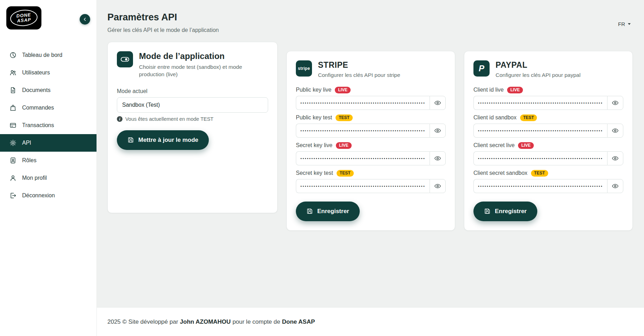 Image resolution: width=644 pixels, height=336 pixels. What do you see at coordinates (505, 211) in the screenshot?
I see `paypal-save-button: Enregistrer` at bounding box center [505, 211].